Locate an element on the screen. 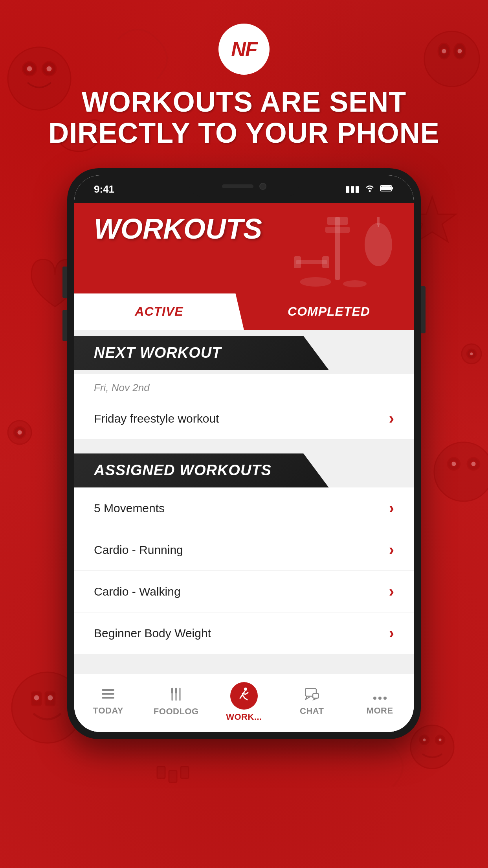 The width and height of the screenshot is (488, 868). list-item: 5 Movements › is located at coordinates (244, 508).